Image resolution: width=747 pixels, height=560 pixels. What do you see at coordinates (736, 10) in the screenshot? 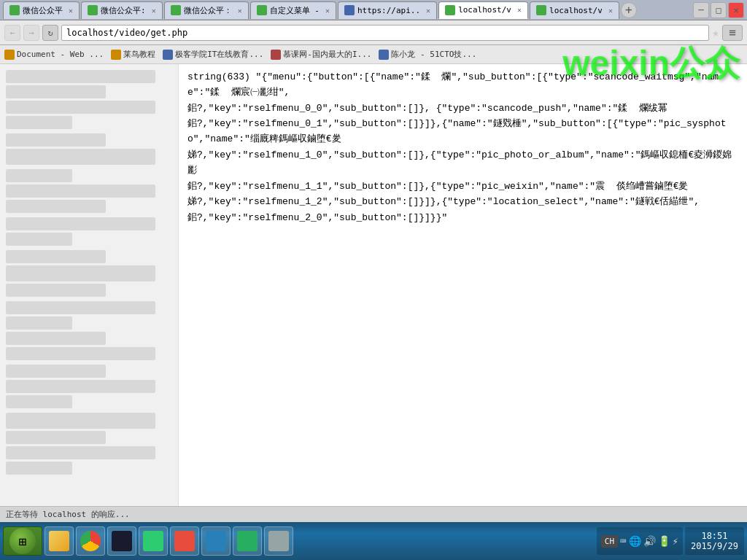
I see `close-button: ✕` at bounding box center [736, 10].